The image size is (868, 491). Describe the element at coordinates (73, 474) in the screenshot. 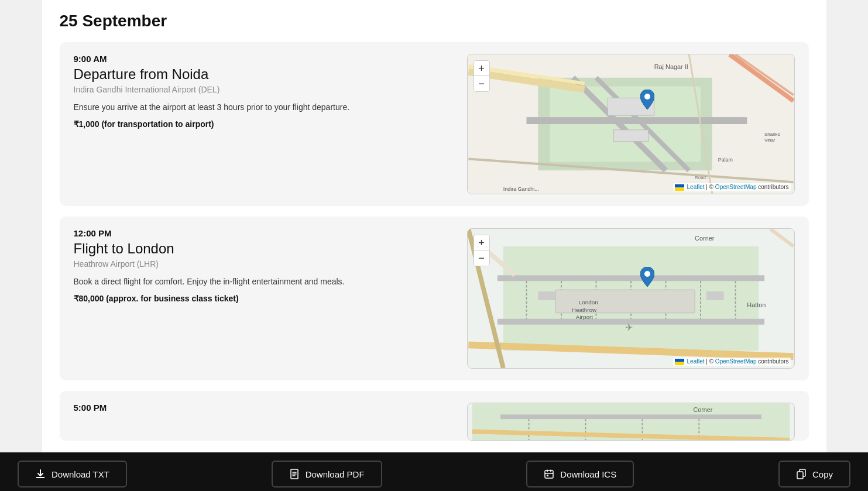

I see `download-txt-button: Download TXT` at that location.